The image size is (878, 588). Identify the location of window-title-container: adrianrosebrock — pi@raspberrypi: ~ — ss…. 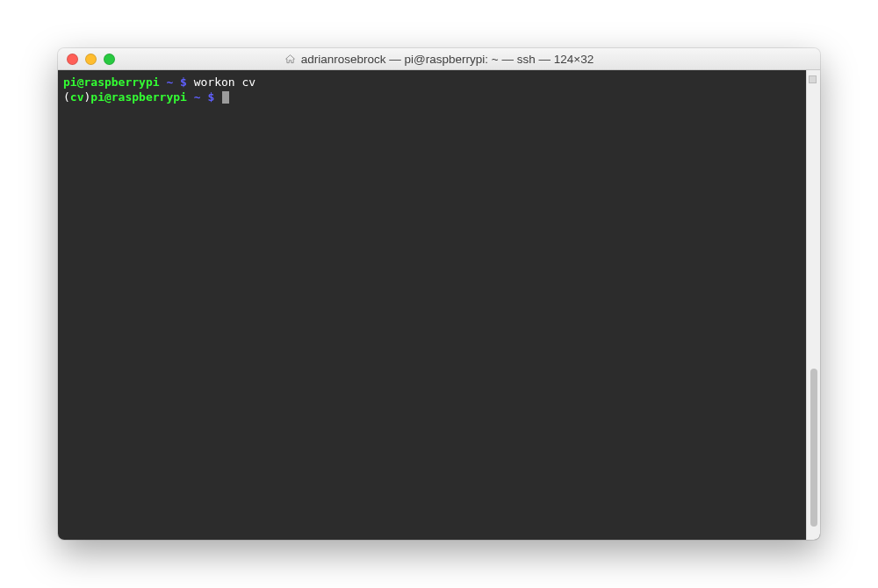
(439, 60).